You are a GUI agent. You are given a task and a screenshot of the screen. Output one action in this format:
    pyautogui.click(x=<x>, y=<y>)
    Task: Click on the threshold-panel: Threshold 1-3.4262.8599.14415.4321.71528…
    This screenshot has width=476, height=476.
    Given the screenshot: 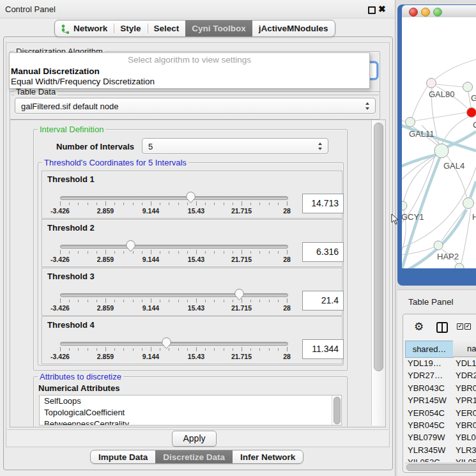 What is the action you would take?
    pyautogui.click(x=192, y=194)
    